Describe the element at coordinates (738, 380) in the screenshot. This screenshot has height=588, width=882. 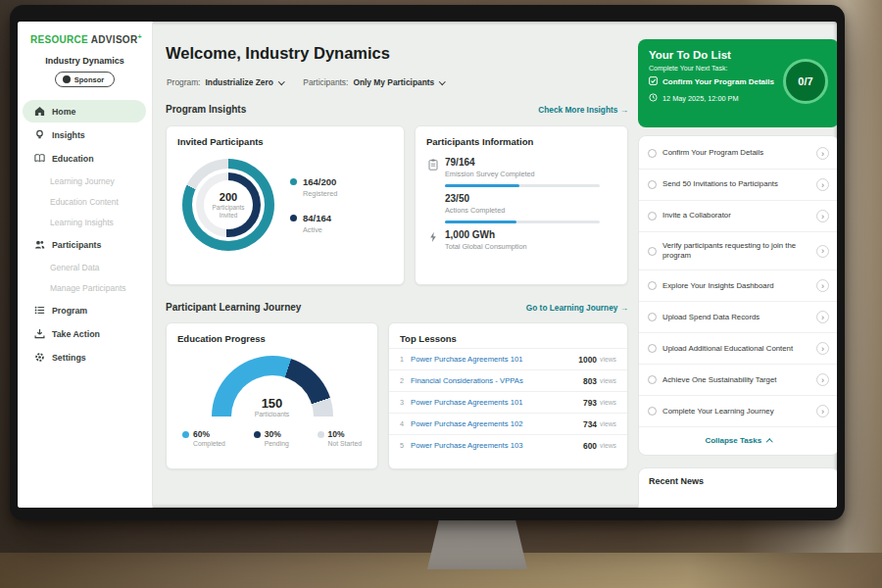
I see `todo-item: Achieve One Sustainability Target ›` at that location.